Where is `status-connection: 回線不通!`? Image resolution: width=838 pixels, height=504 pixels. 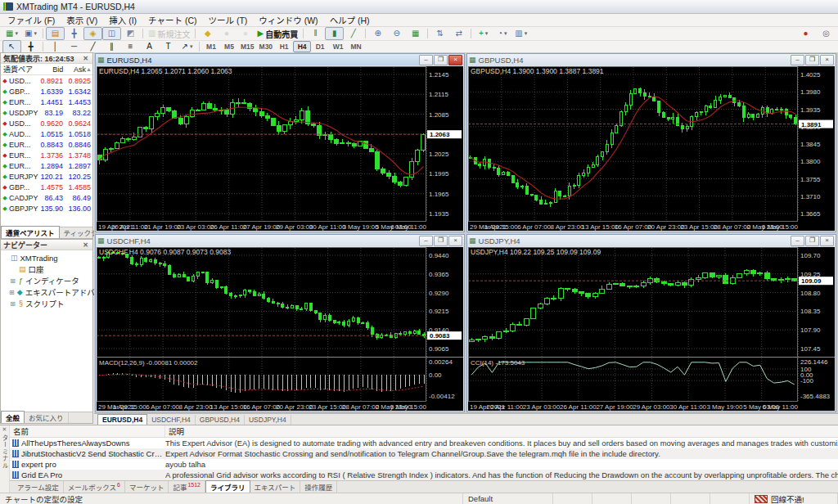
status-connection: 回線不通! is located at coordinates (794, 499).